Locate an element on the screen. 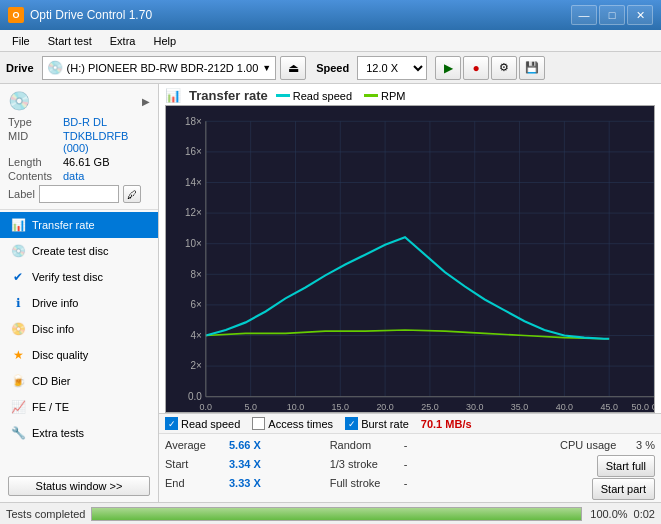 This screenshot has height=524, width=661. stats-left: Average 5.66 X Start 3.34 X End 3.33 X is located at coordinates (246, 468).